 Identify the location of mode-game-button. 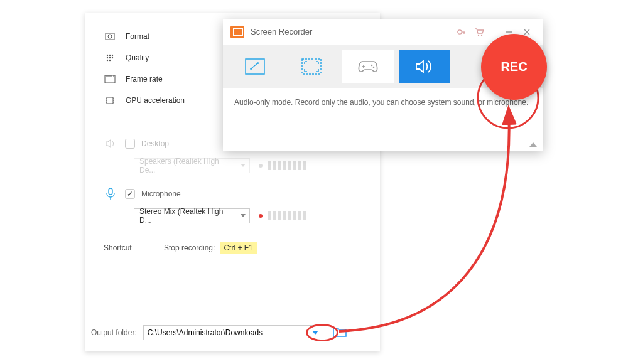
(368, 67).